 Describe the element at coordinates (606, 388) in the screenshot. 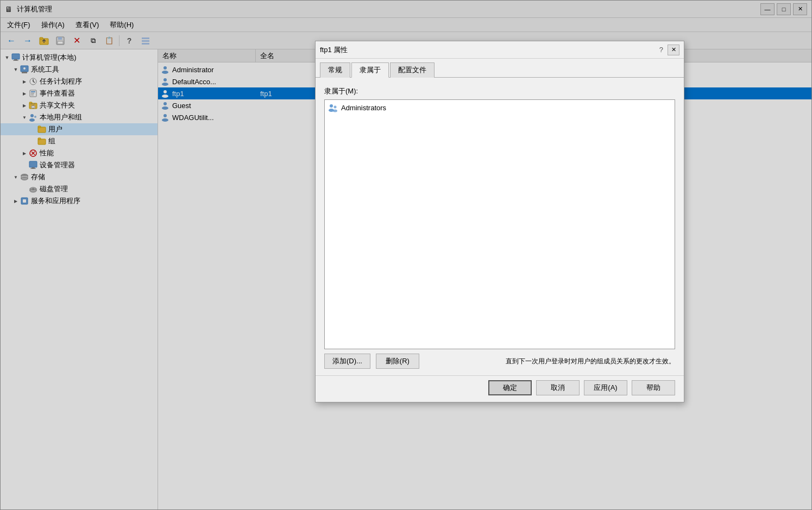

I see `apply-button: 应用(A)` at that location.